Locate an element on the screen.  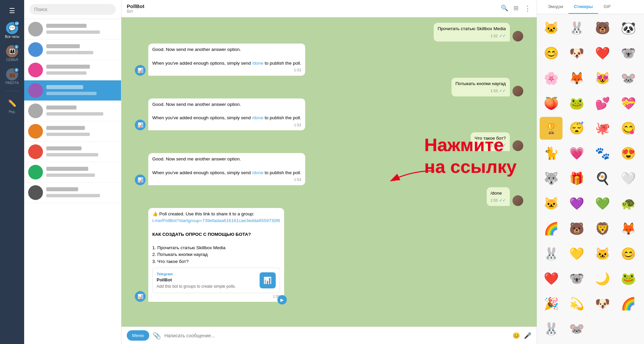
sticker-item-7: 🐨 is located at coordinates (628, 53).